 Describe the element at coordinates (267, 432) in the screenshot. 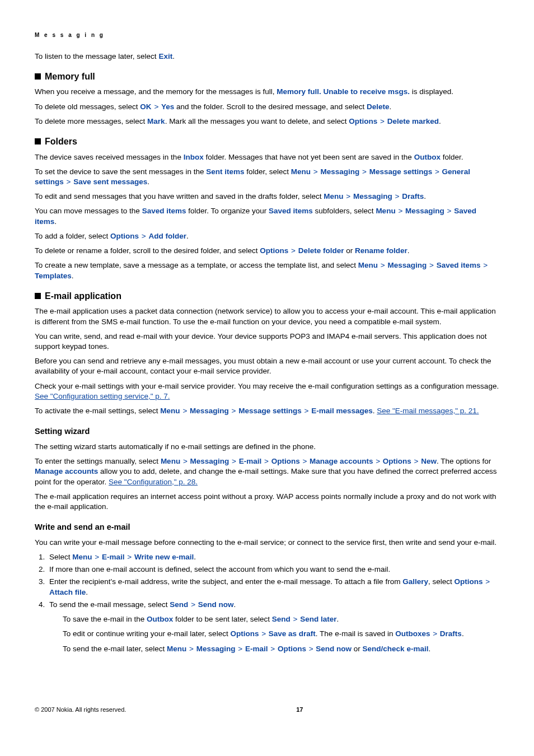

I see `sub-heading-setting-wizard: Setting wizard` at that location.